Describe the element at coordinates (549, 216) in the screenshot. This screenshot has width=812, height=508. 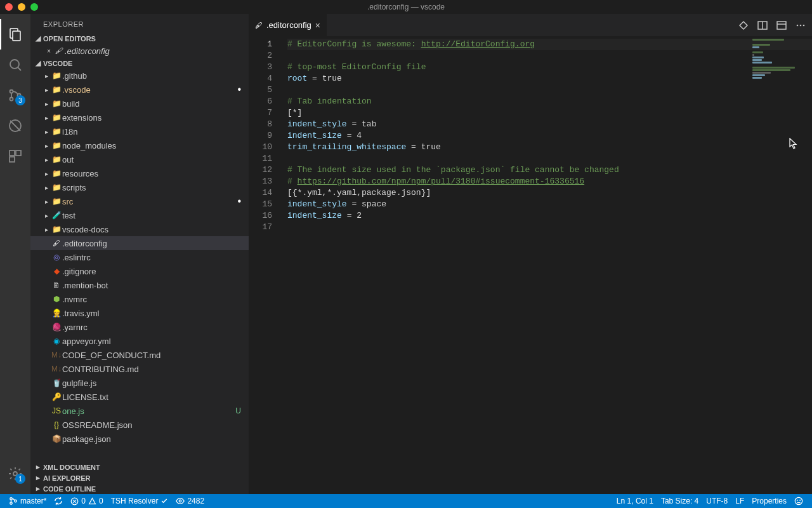
I see `code-line: indent_size = 2` at that location.